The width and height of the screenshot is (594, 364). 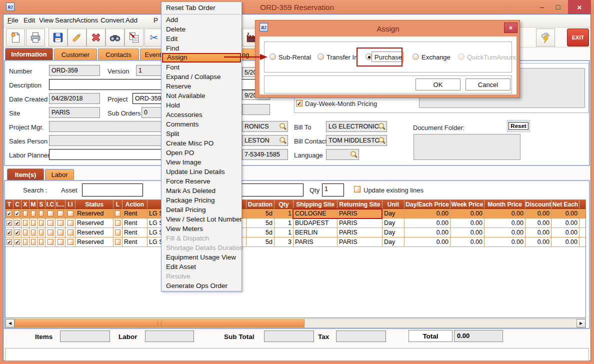 What do you see at coordinates (202, 115) in the screenshot?
I see `menu-item-accessories: Accessories` at bounding box center [202, 115].